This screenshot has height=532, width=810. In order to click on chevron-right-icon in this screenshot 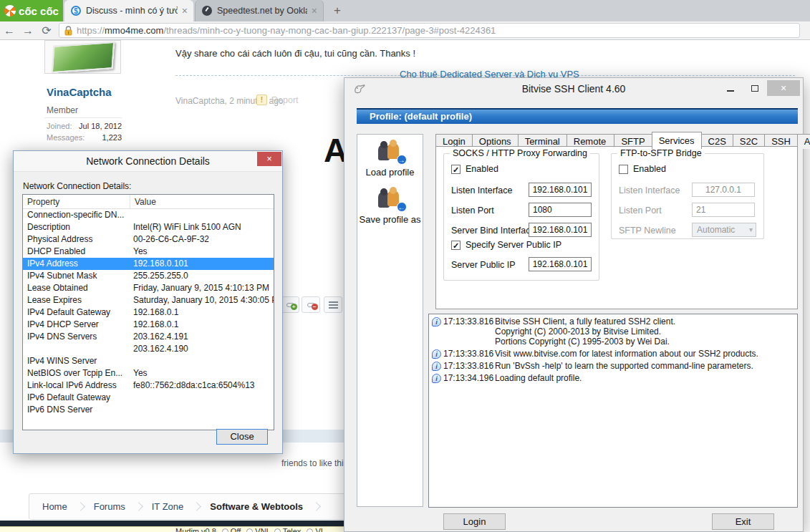, I will do `click(139, 507)`.